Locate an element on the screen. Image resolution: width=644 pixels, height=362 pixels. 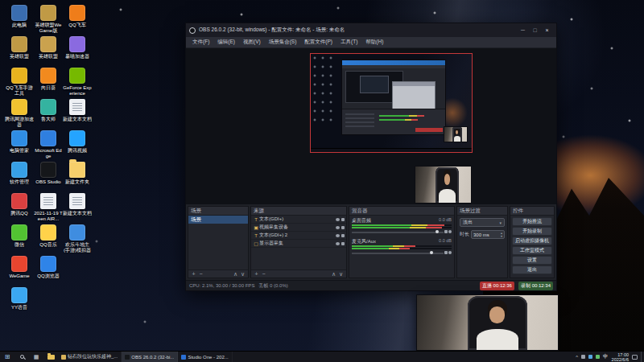
desktop-icon: OBS Studio is located at coordinates (48, 177).